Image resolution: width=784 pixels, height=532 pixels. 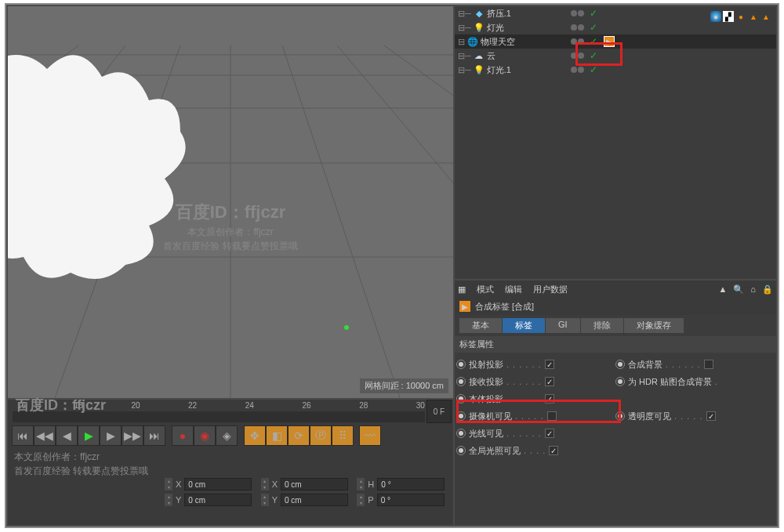 I want to click on menu-mode: 模式, so click(x=485, y=290).